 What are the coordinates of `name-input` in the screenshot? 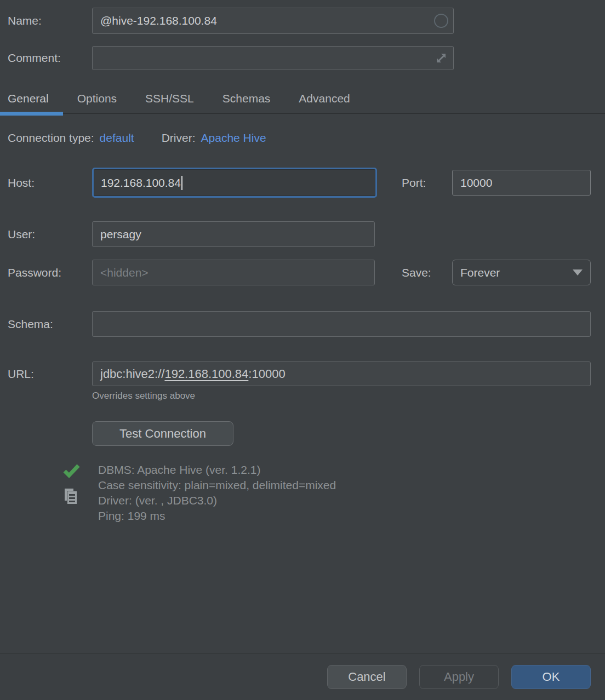 It's located at (273, 21).